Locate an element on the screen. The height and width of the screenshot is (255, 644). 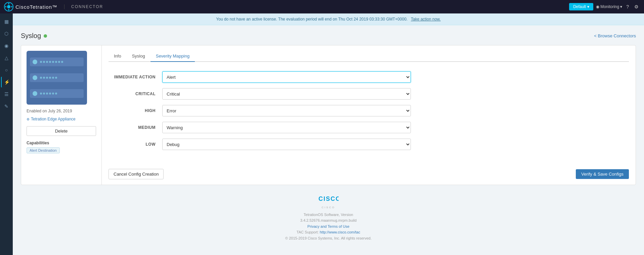
sidebar-item-connectors: ⚡ is located at coordinates (6, 82).